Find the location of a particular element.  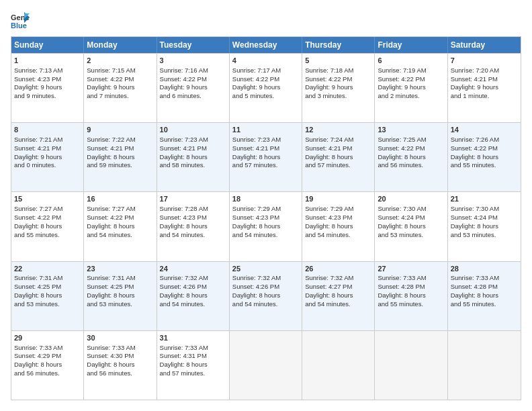

day-number: 10 is located at coordinates (193, 130).